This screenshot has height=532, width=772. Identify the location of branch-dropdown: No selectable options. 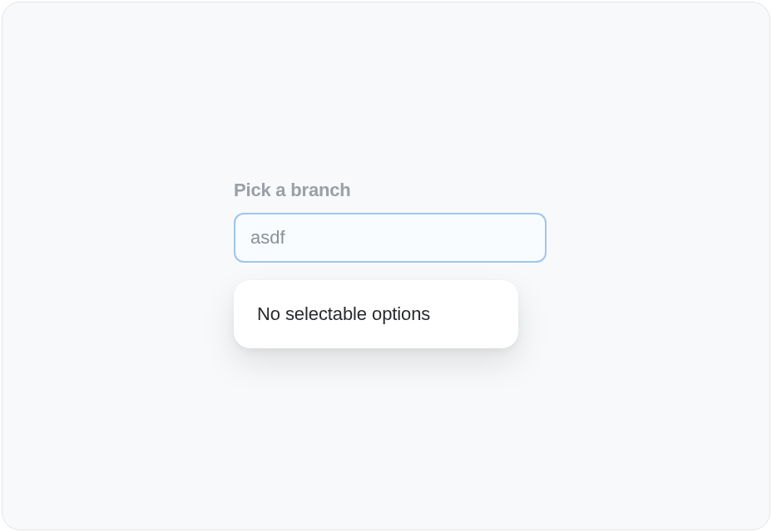
(376, 314).